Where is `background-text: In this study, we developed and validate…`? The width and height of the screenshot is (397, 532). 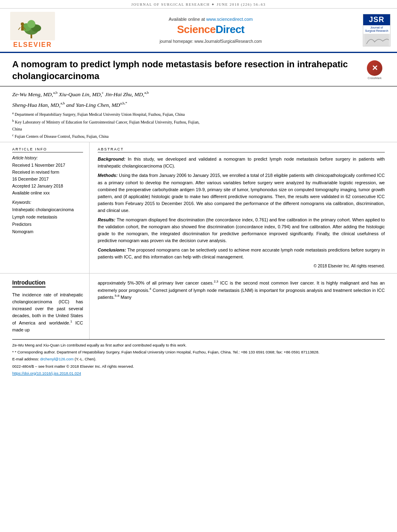 background-text: In this study, we developed and validate… is located at coordinates (241, 162).